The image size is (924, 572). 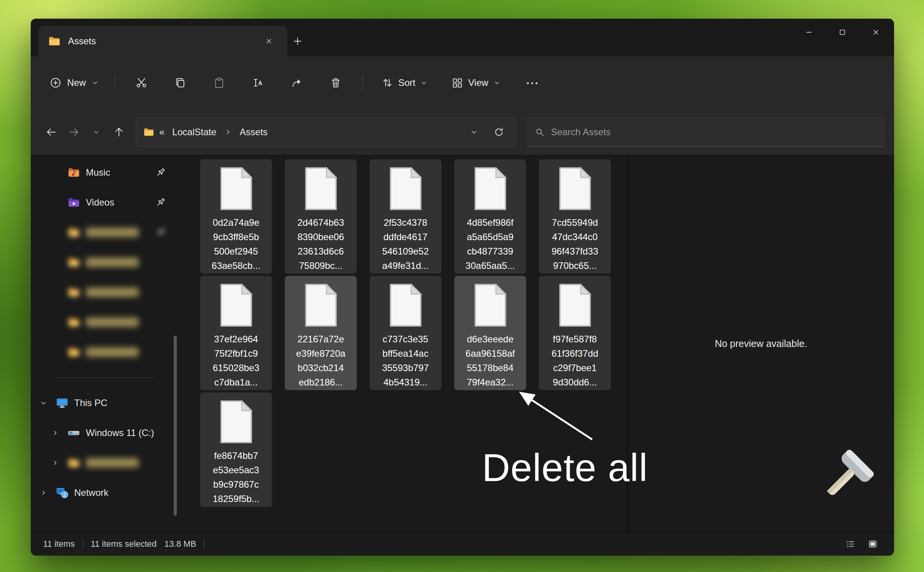 What do you see at coordinates (714, 132) in the screenshot?
I see `search-input` at bounding box center [714, 132].